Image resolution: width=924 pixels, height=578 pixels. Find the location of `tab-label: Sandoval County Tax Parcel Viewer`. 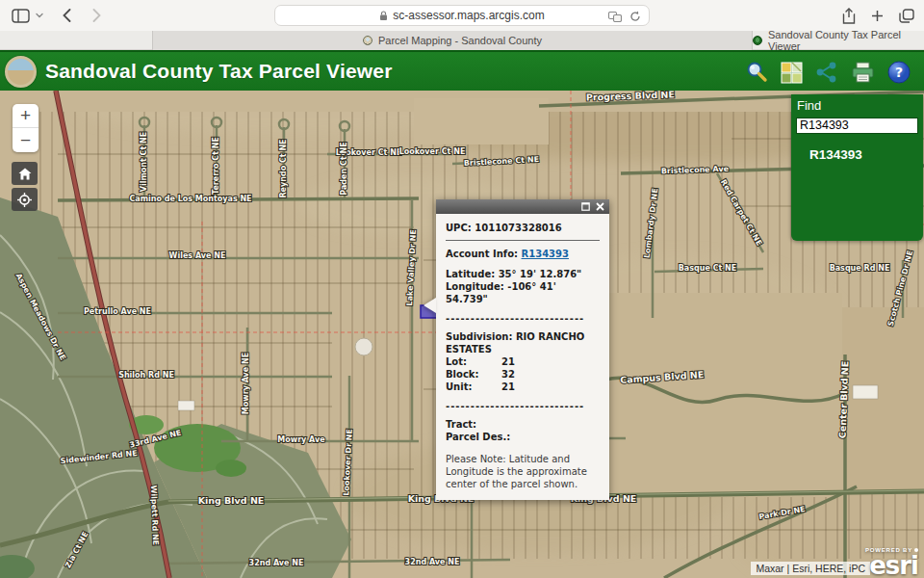

tab-label: Sandoval County Tax Parcel Viewer is located at coordinates (846, 40).